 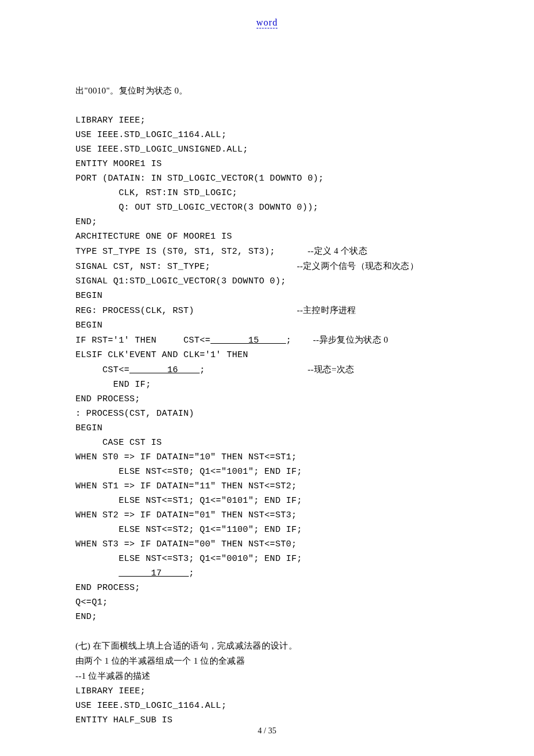 What do you see at coordinates (97, 574) in the screenshot?
I see `code-line` at bounding box center [97, 574].